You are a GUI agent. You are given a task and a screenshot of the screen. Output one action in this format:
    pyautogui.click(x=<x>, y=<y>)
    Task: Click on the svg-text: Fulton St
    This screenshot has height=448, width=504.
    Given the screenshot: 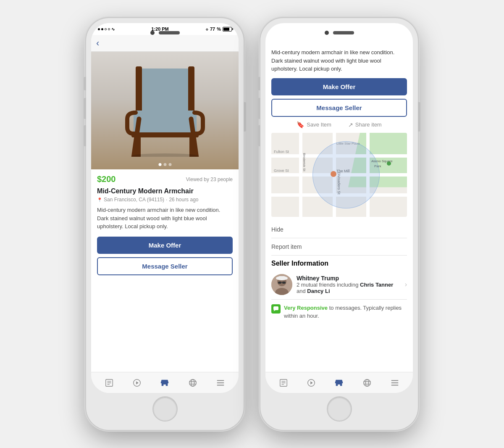 What is the action you would take?
    pyautogui.click(x=281, y=152)
    